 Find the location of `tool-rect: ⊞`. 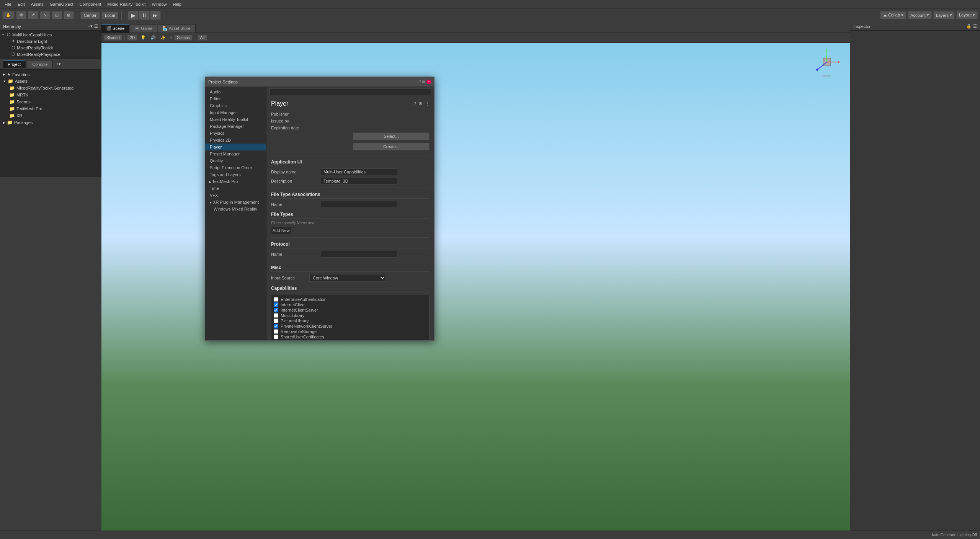

tool-rect: ⊞ is located at coordinates (57, 15).